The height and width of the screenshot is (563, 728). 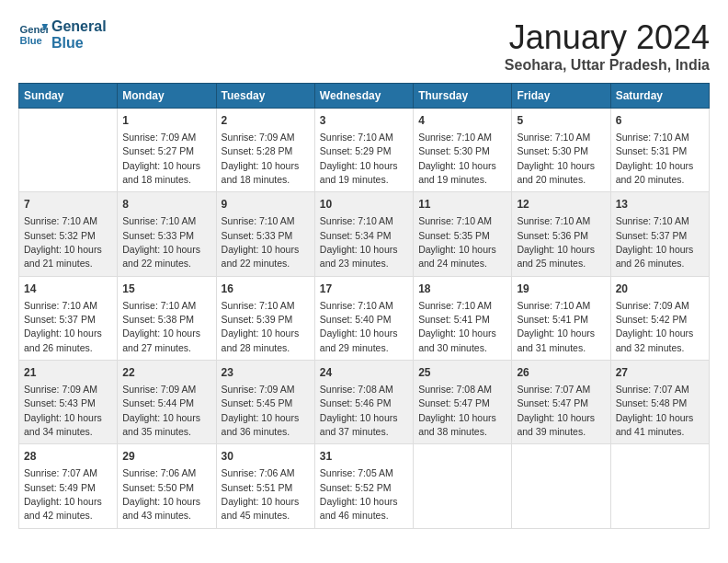 I want to click on calendar-cell: 14 Sunrise: 7:10 AM Sunset: 5:37 PM Dayl…, so click(x=68, y=318).